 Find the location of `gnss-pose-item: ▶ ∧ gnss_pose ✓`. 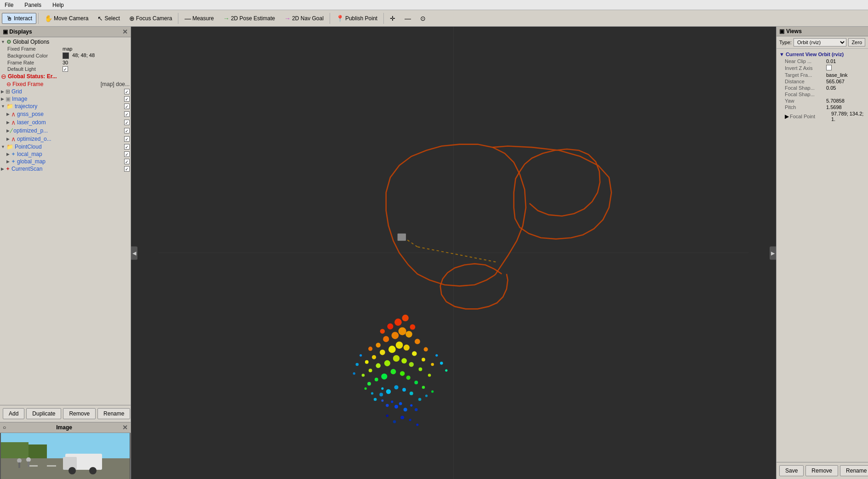

gnss-pose-item: ▶ ∧ gnss_pose ✓ is located at coordinates (65, 114).